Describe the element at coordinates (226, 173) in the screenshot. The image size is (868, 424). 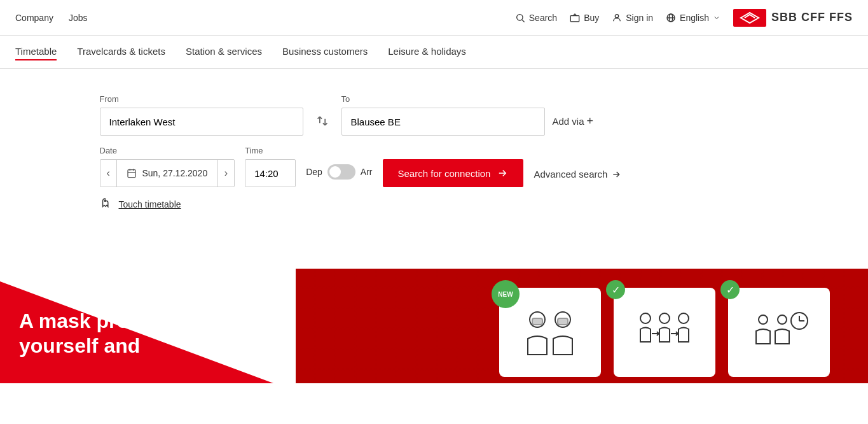
I see `date-next-button: ›` at that location.